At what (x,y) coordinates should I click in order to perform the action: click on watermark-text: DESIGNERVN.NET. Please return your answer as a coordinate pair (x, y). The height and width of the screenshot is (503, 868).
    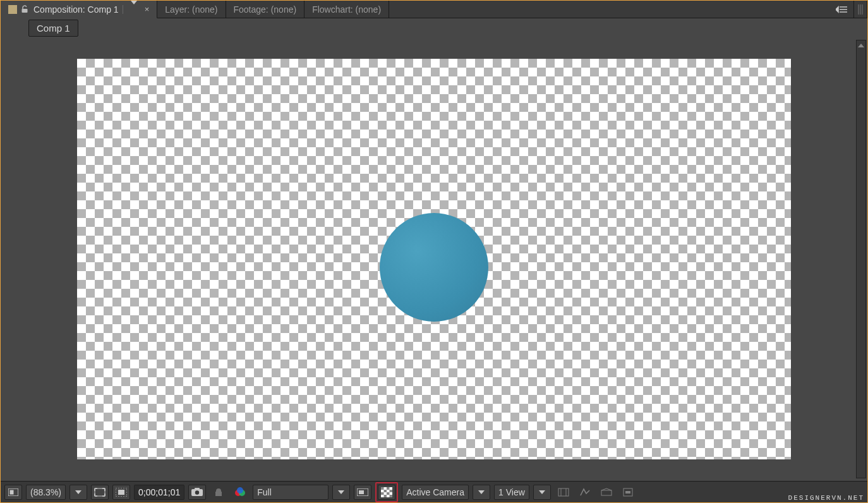
    Looking at the image, I should click on (826, 498).